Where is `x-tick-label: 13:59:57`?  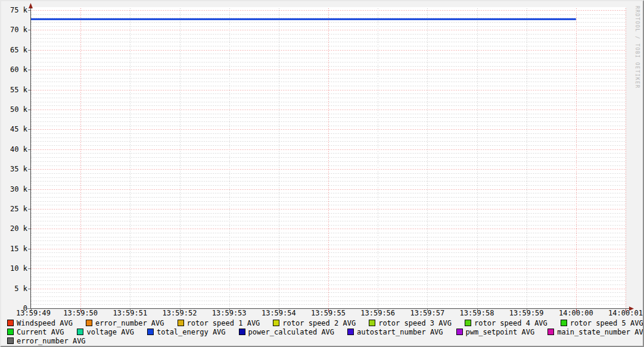
x-tick-label: 13:59:57 is located at coordinates (427, 313).